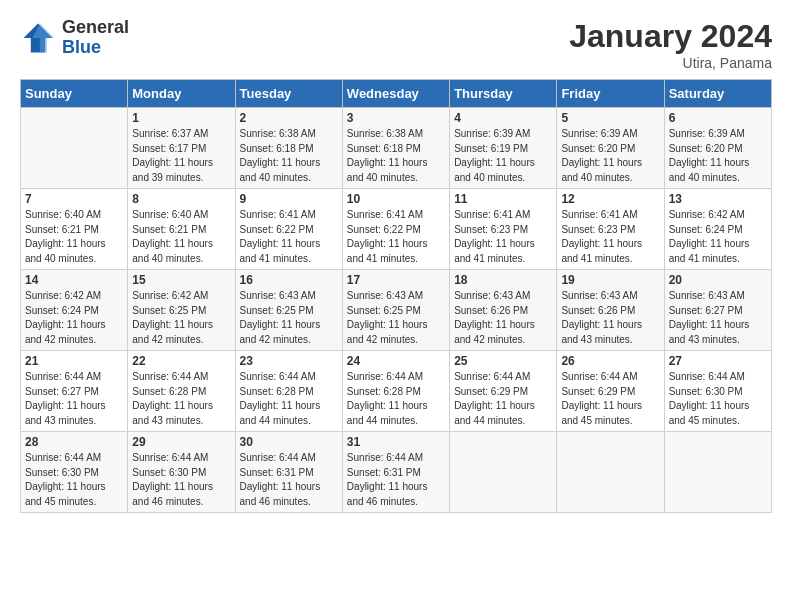 The image size is (792, 612). Describe the element at coordinates (182, 310) in the screenshot. I see `calendar-cell: 15Sunrise: 6:42 AM Sunset: 6:25 PM Dayli…` at that location.